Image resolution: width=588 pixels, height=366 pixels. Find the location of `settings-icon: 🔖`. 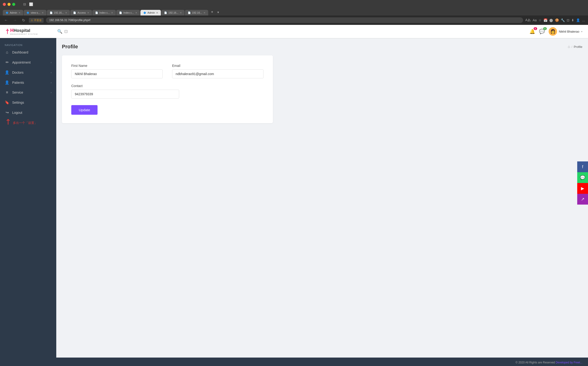

settings-icon: 🔖 is located at coordinates (7, 102).